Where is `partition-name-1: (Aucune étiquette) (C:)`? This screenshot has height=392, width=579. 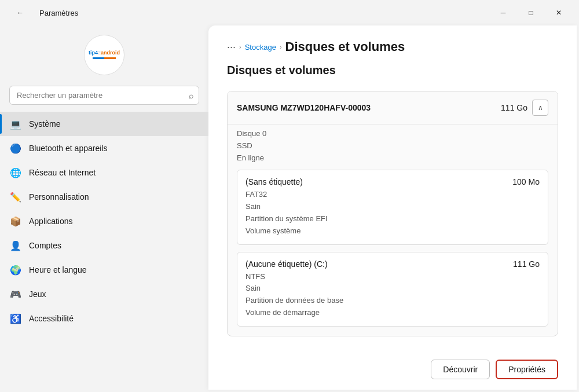 partition-name-1: (Aucune étiquette) (C:) is located at coordinates (287, 264).